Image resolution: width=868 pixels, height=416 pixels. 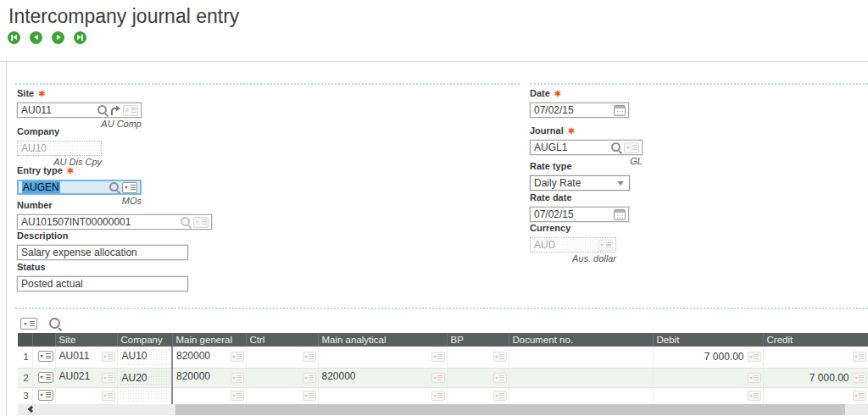 What do you see at coordinates (103, 246) in the screenshot?
I see `description-field-group: Description Salary expense allocation` at bounding box center [103, 246].